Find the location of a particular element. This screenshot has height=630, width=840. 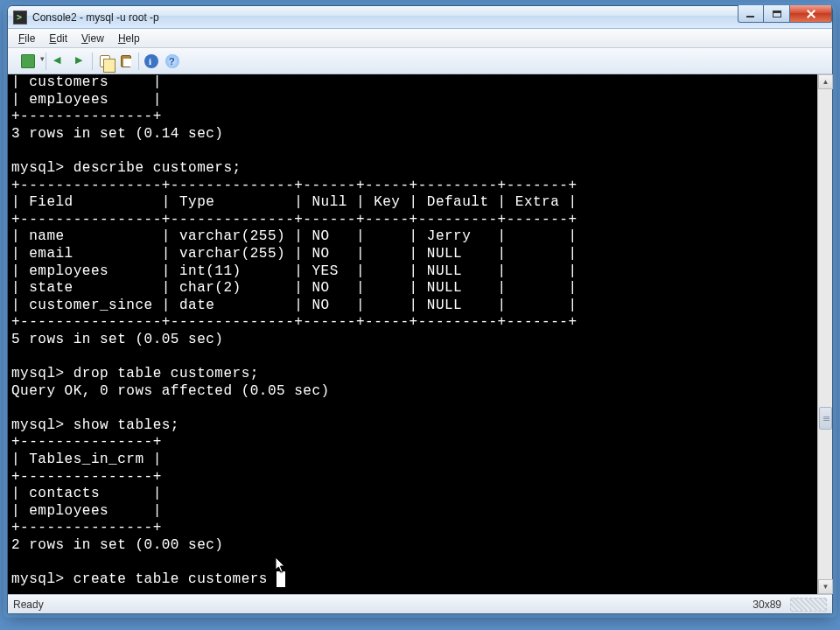

maximize-icon is located at coordinates (777, 14).